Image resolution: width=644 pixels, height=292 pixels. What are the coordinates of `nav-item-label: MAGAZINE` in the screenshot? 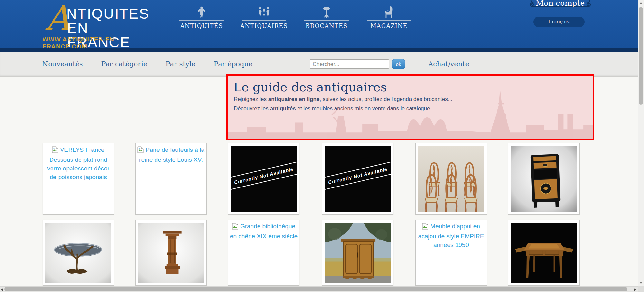 It's located at (389, 26).